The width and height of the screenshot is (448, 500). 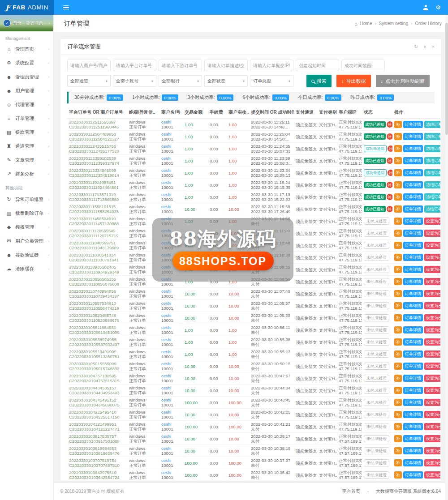 What do you see at coordinates (394, 23) in the screenshot?
I see `breadcrumb-system-setting: System setting` at bounding box center [394, 23].